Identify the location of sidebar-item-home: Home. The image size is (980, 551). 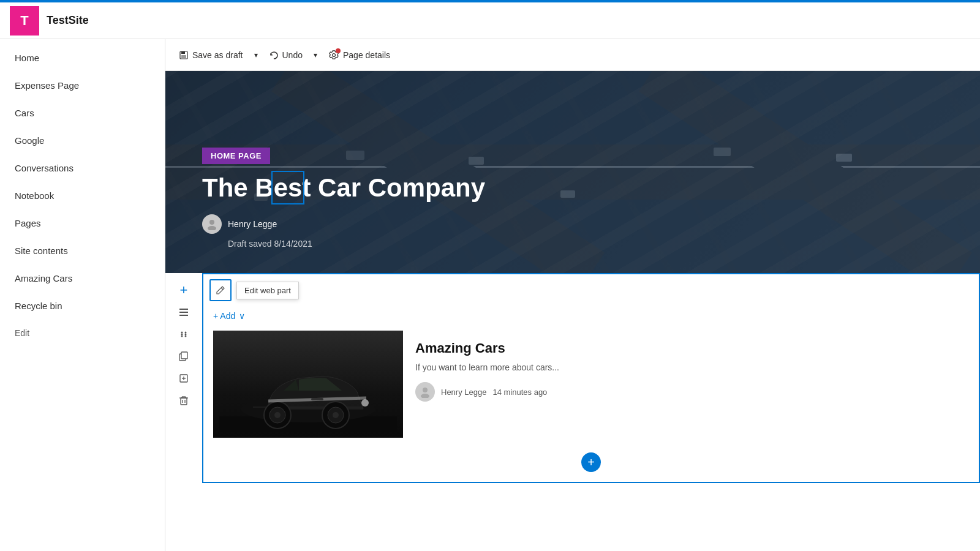
(82, 58).